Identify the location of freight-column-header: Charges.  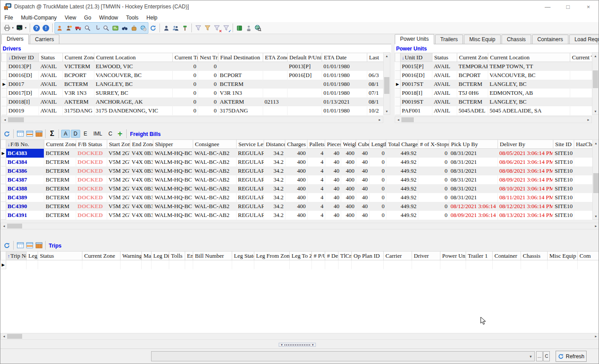
(296, 144).